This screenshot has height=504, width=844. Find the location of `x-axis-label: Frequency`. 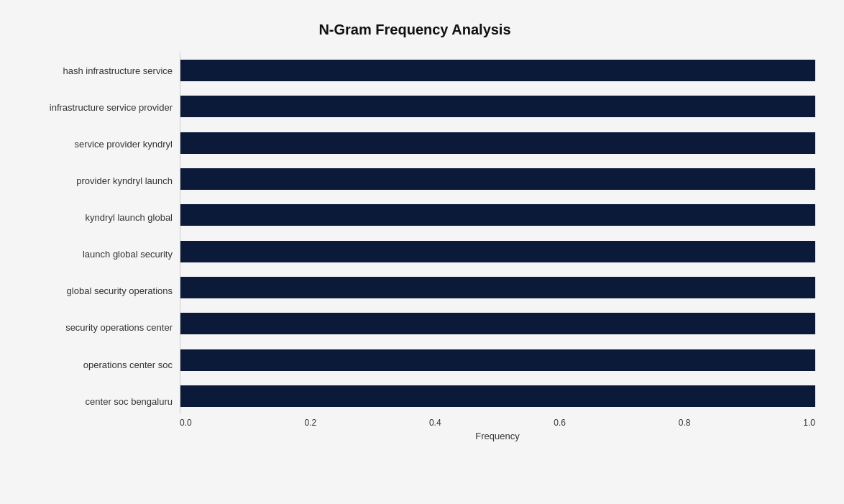

x-axis-label: Frequency is located at coordinates (497, 436).